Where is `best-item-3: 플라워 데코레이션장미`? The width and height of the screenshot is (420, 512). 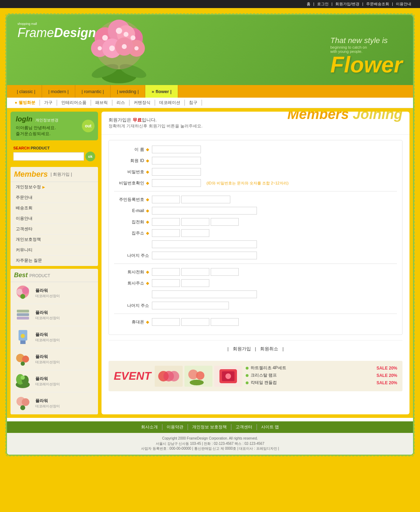
best-item-3: 플라워 데코레이션장미 is located at coordinates (54, 337).